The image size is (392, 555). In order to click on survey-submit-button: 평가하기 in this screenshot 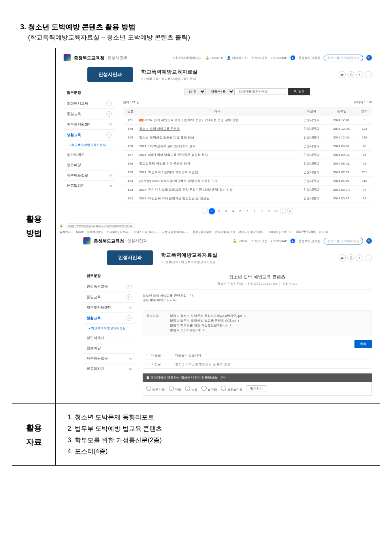, I will do `click(256, 388)`.